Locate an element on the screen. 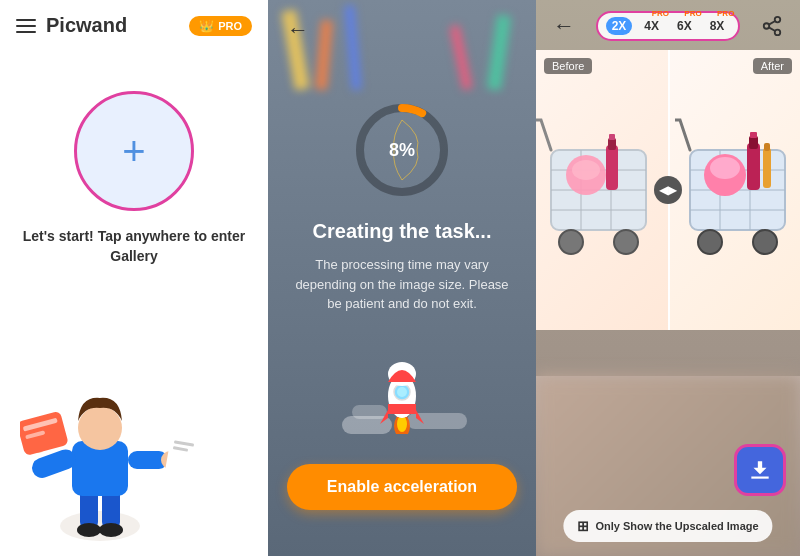 The width and height of the screenshot is (800, 556). scale-tabs: 2X PRO 4X PRO 6X PRO 8X is located at coordinates (668, 26).